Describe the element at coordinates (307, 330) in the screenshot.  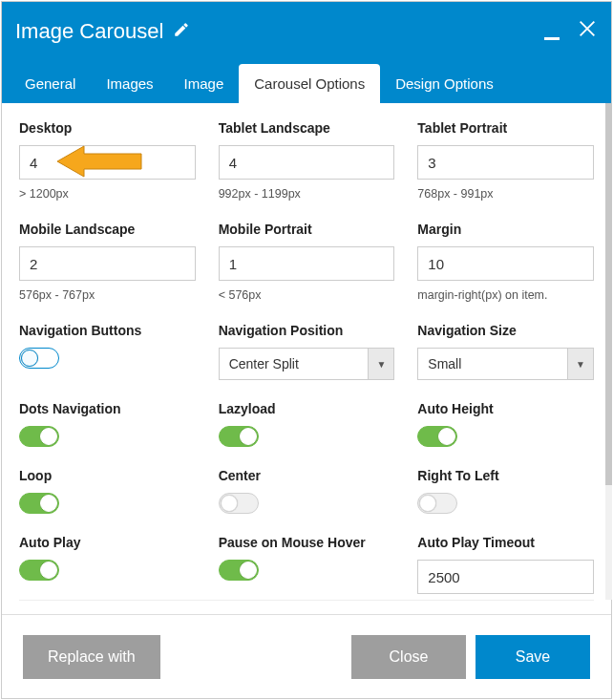
I see `label-navigation-position: Navigation Position` at that location.